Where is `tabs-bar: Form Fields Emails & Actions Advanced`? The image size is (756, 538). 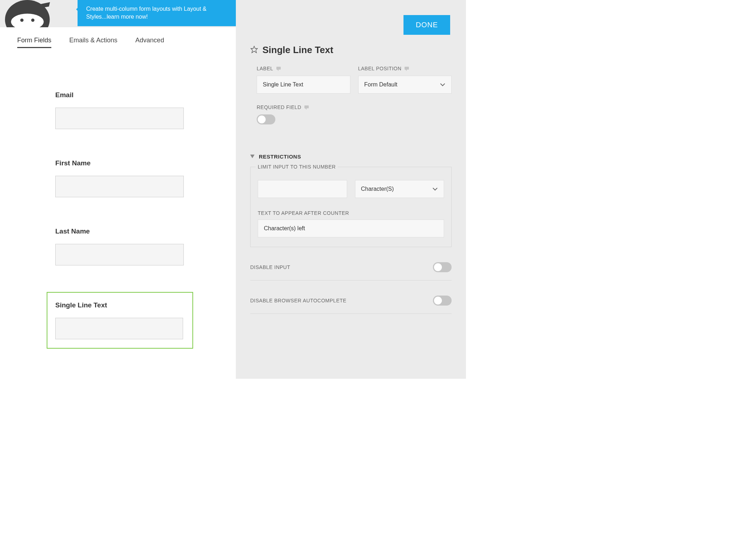
tabs-bar: Form Fields Emails & Actions Advanced is located at coordinates (118, 38).